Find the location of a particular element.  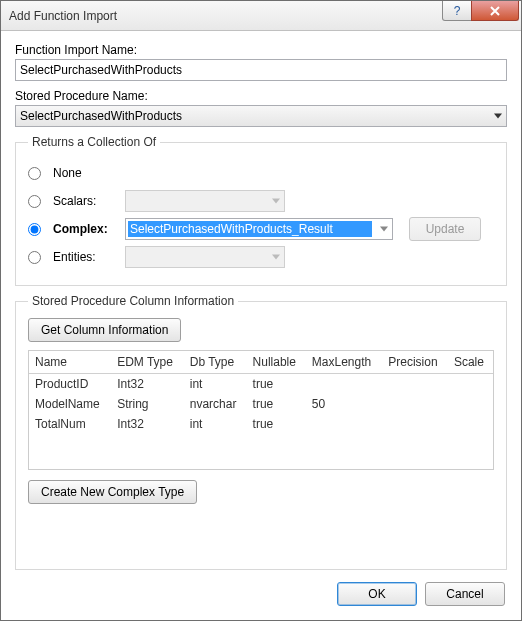

table-header-cell: Precision is located at coordinates (415, 362).